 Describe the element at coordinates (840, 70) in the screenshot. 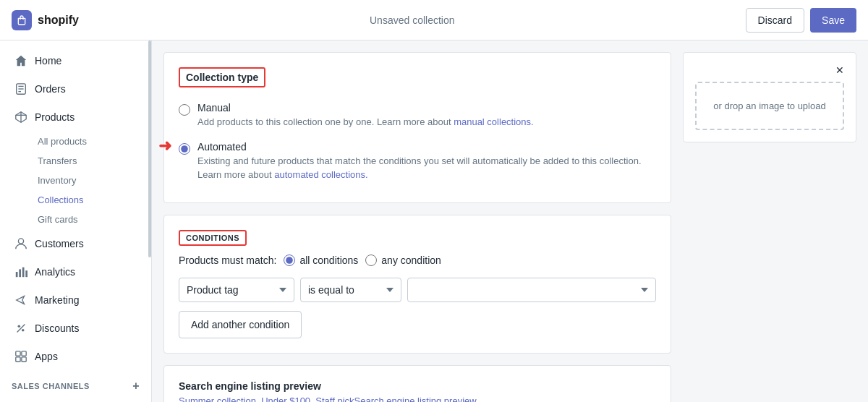

I see `remove-image-button: ✕` at that location.